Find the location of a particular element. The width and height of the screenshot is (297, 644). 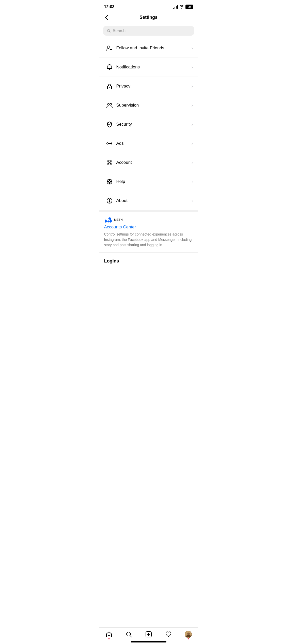

settings-list: Follow and Invite Friends › Notification… is located at coordinates (149, 125).